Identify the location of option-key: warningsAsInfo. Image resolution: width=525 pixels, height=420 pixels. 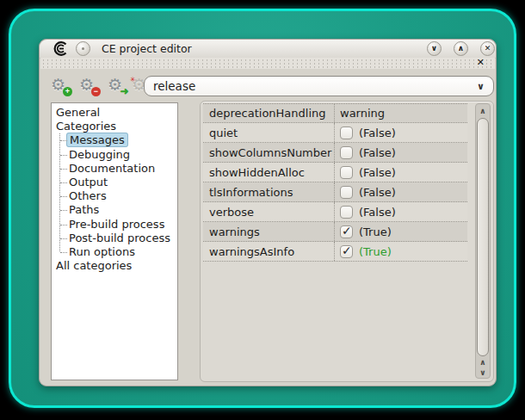
(269, 251).